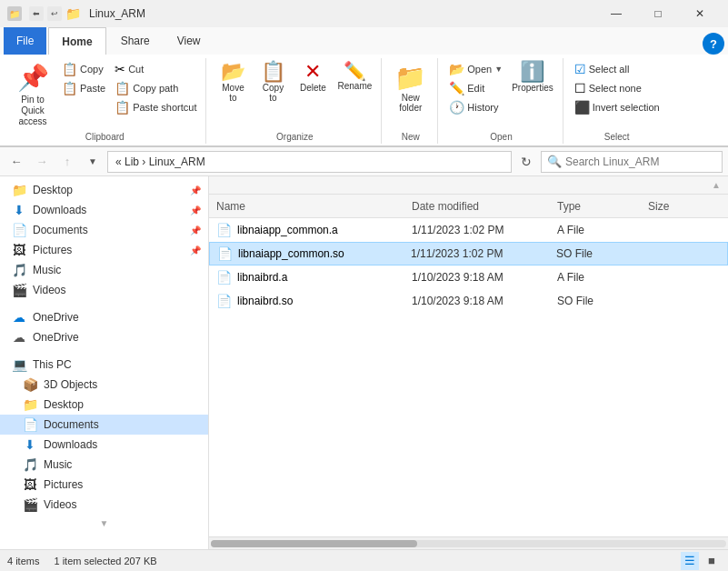 This screenshot has width=728, height=571. What do you see at coordinates (105, 101) in the screenshot?
I see `ribbon-group-clipboard: 📌 Pin to Quick access 📋 Copy 📋 Paste` at bounding box center [105, 101].